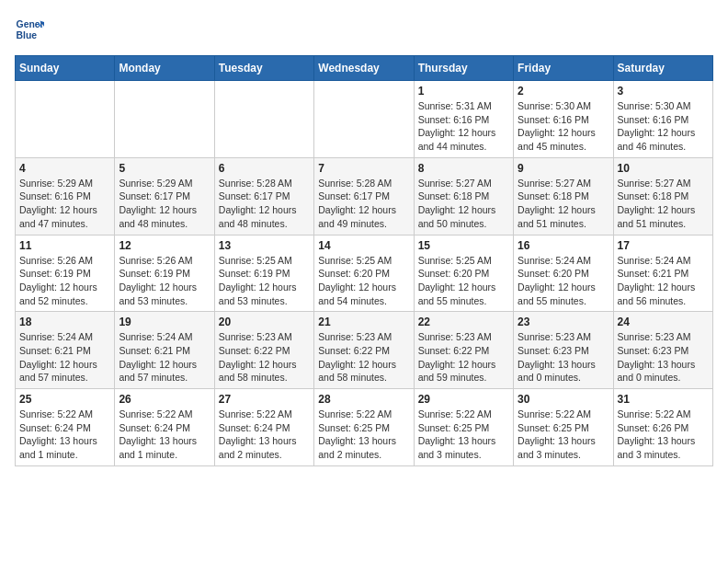 The height and width of the screenshot is (563, 728). Describe the element at coordinates (64, 204) in the screenshot. I see `day-info: Sunrise: 5:29 AM Sunset: 6:16 PM Dayligh…` at that location.